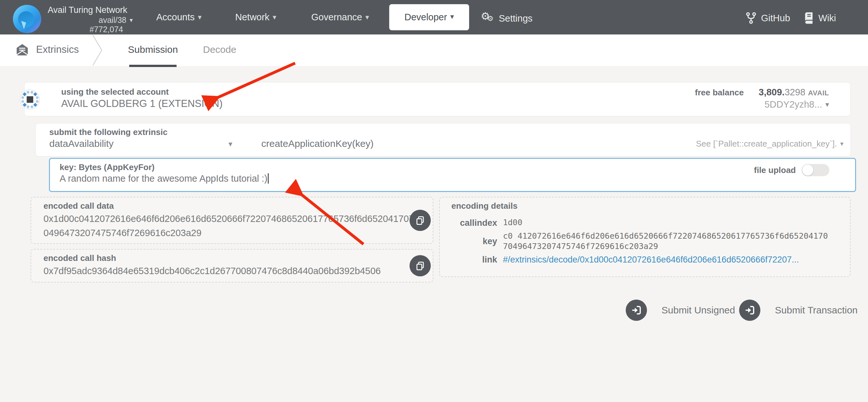 Image resolution: width=868 pixels, height=402 pixels. Describe the element at coordinates (809, 18) in the screenshot. I see `book-icon` at that location.